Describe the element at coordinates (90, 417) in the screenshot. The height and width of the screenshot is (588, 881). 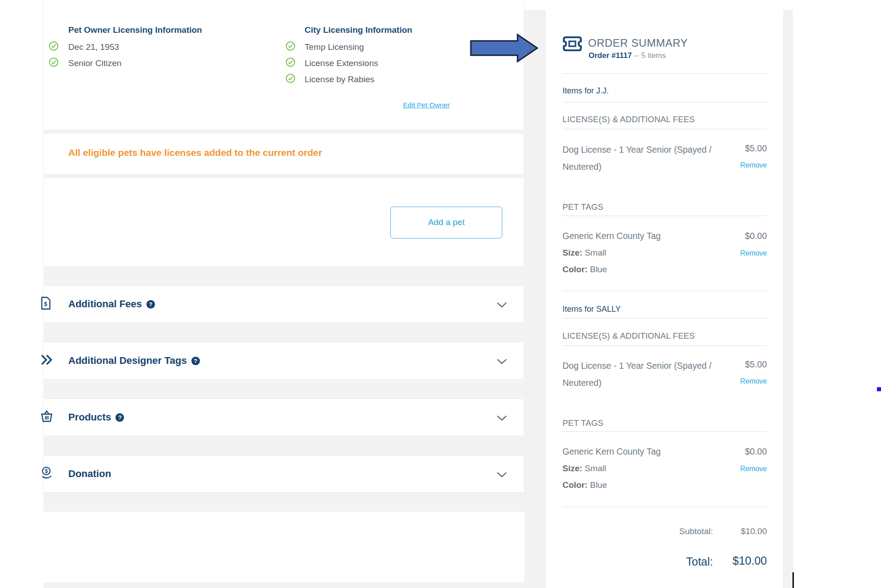
I see `accordion-label: Products` at that location.